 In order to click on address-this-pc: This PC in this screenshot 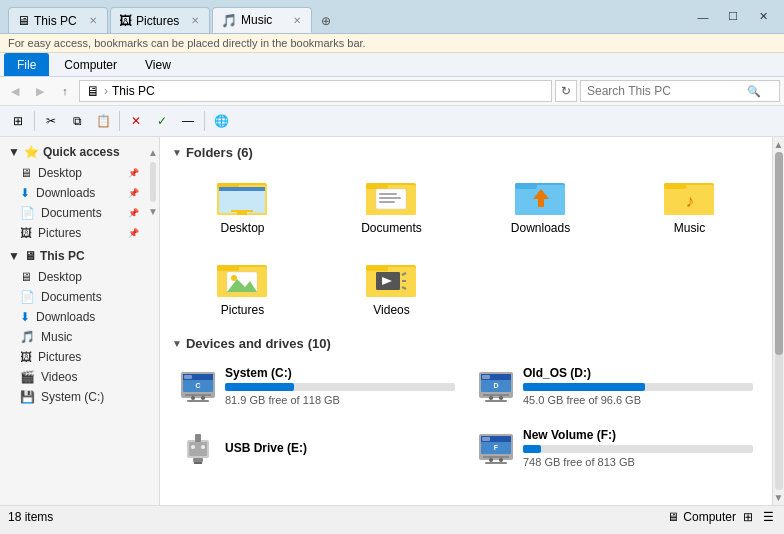, I will do `click(134, 91)`.